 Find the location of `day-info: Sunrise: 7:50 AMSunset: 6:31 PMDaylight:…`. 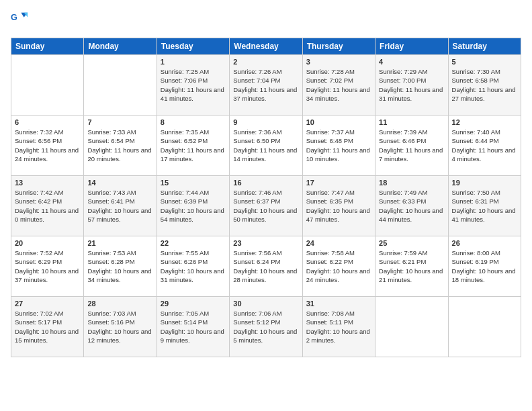

day-info: Sunrise: 7:50 AMSunset: 6:31 PMDaylight:… is located at coordinates (485, 205).